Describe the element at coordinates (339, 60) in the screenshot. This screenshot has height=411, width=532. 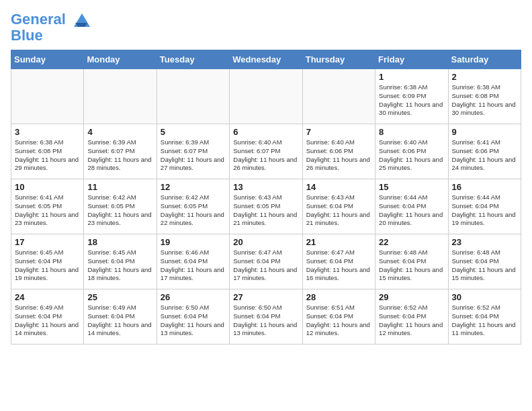
I see `day-header-thursday: Thursday` at that location.